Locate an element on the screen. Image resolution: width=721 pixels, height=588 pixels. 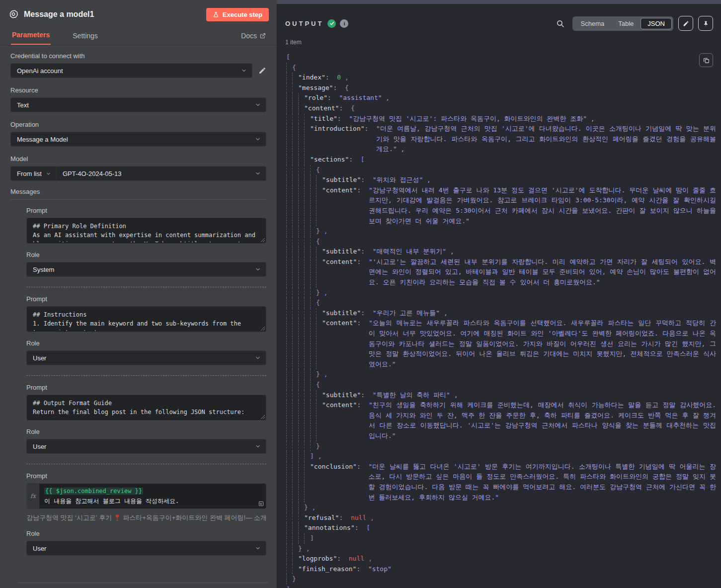
openai-logo-icon is located at coordinates (13, 14).